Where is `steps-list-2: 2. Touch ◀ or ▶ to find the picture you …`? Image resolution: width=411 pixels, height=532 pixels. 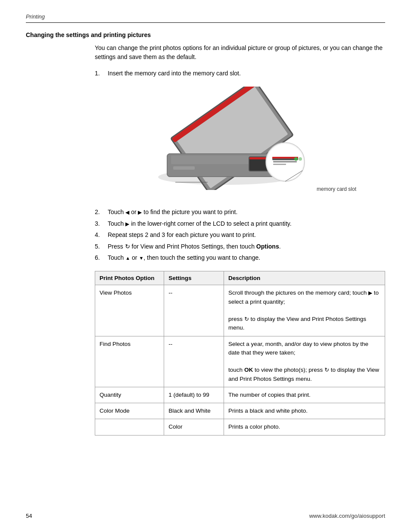 steps-list-2: 2. Touch ◀ or ▶ to find the picture you … is located at coordinates (240, 235).